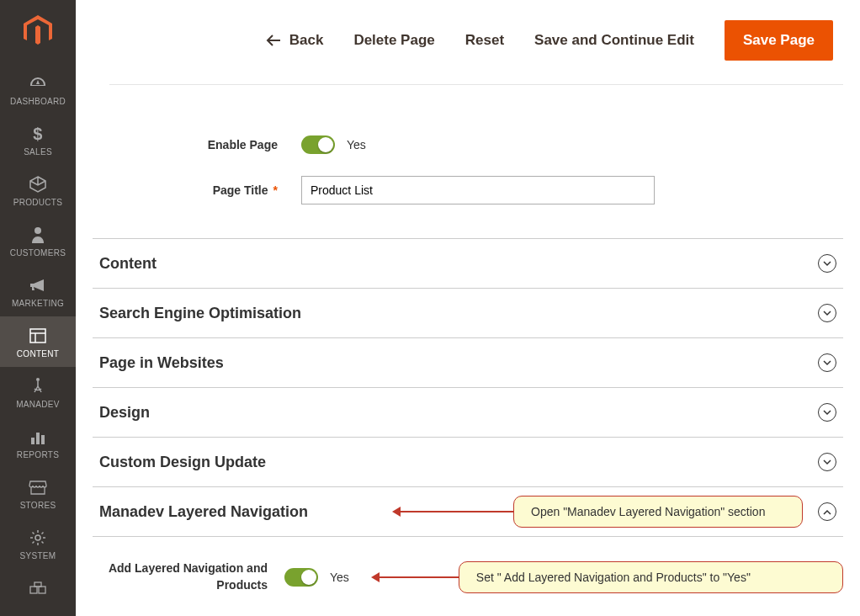  I want to click on sidebar-item-sales: $ SALES, so click(38, 140).